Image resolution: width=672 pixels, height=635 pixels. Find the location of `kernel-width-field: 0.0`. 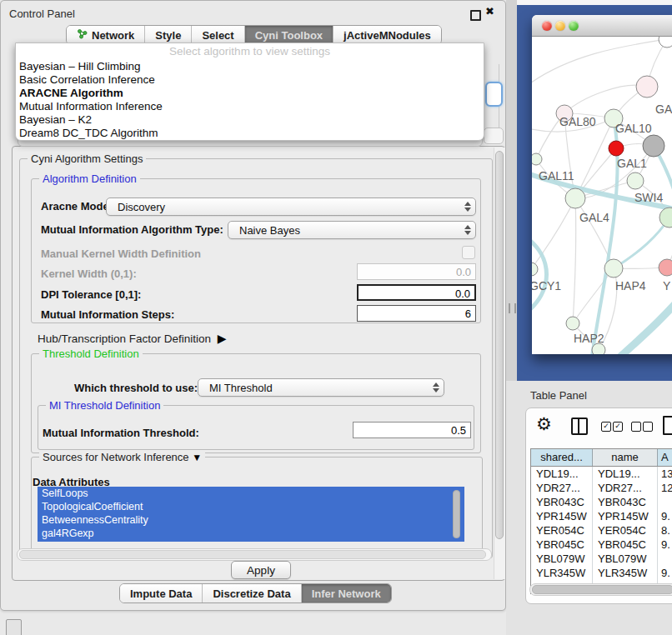

kernel-width-field: 0.0 is located at coordinates (417, 272).